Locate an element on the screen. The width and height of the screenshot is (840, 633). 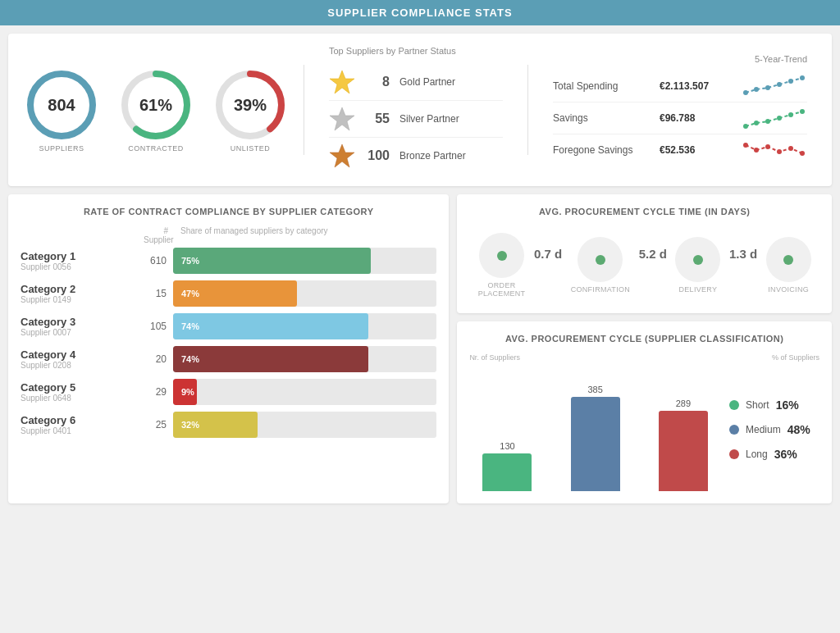
cycle-time-value: 5.2 d is located at coordinates (653, 254).